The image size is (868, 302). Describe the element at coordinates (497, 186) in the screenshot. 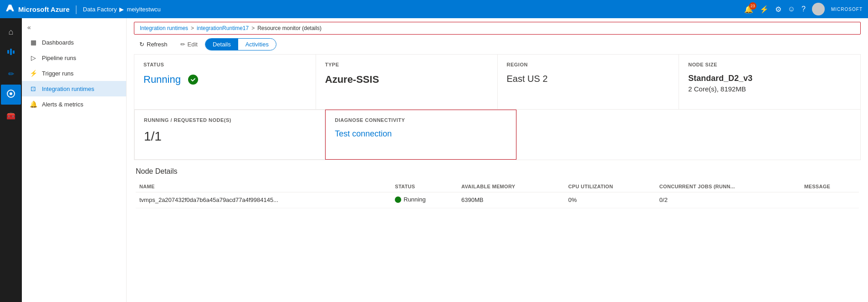

I see `table-header-row: NAME STATUS AVAILABLE MEMORY CPU UTILIZA…` at that location.